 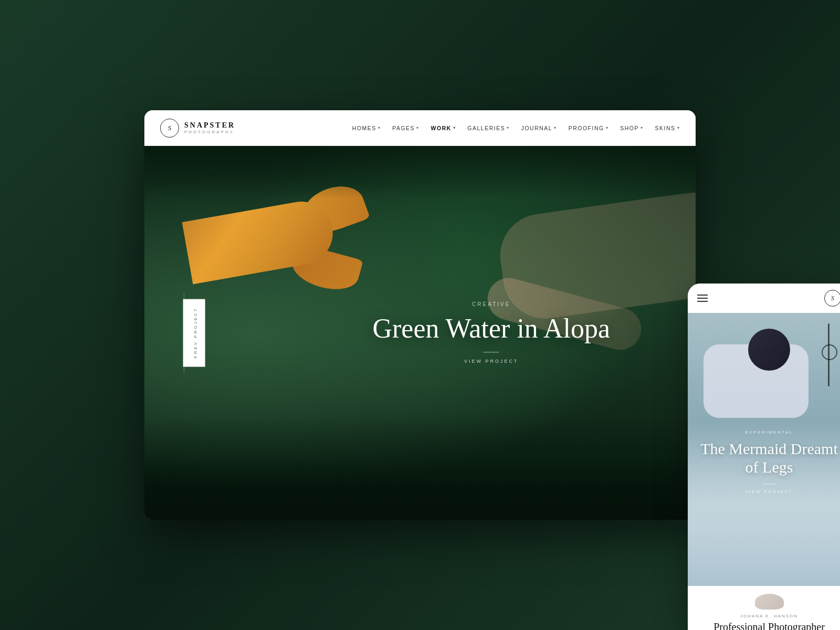 I want to click on mobile-hero-cta-link: VIEW PROJECT, so click(x=769, y=491).